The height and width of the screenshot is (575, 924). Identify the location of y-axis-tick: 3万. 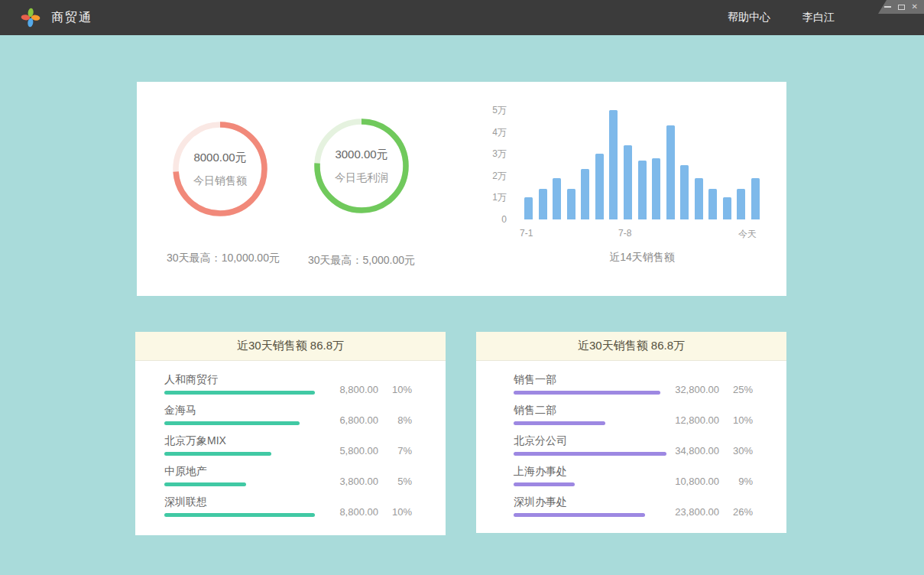
(500, 154).